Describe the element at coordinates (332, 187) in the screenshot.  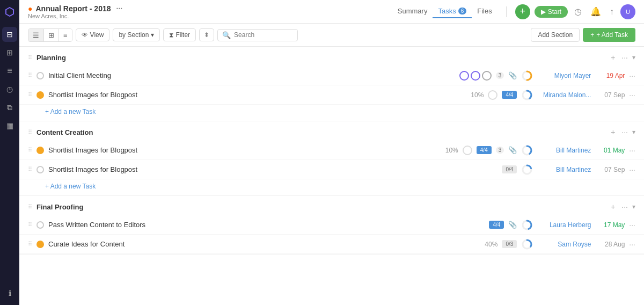
I see `add-task-link-content: + Add a new Task` at that location.